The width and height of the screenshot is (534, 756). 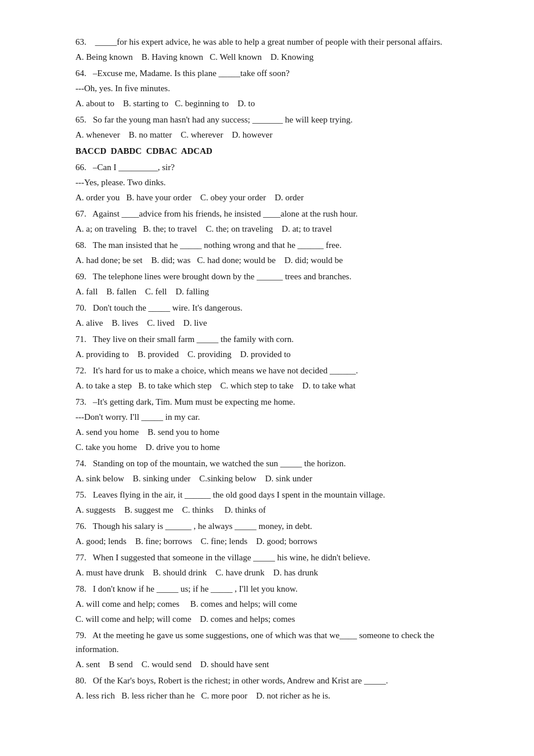 What do you see at coordinates (267, 688) in the screenshot?
I see `question-80: 80. Of the Kar's boys, Robert is the ric…` at bounding box center [267, 688].